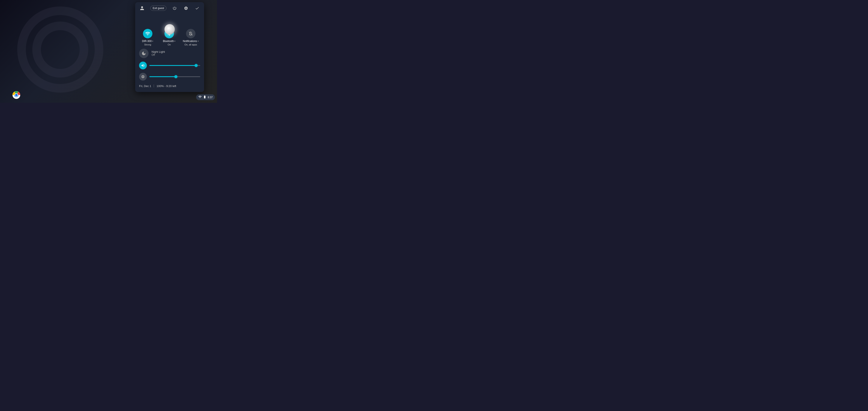 The width and height of the screenshot is (868, 411). What do you see at coordinates (175, 65) in the screenshot?
I see `volume-slider-track` at bounding box center [175, 65].